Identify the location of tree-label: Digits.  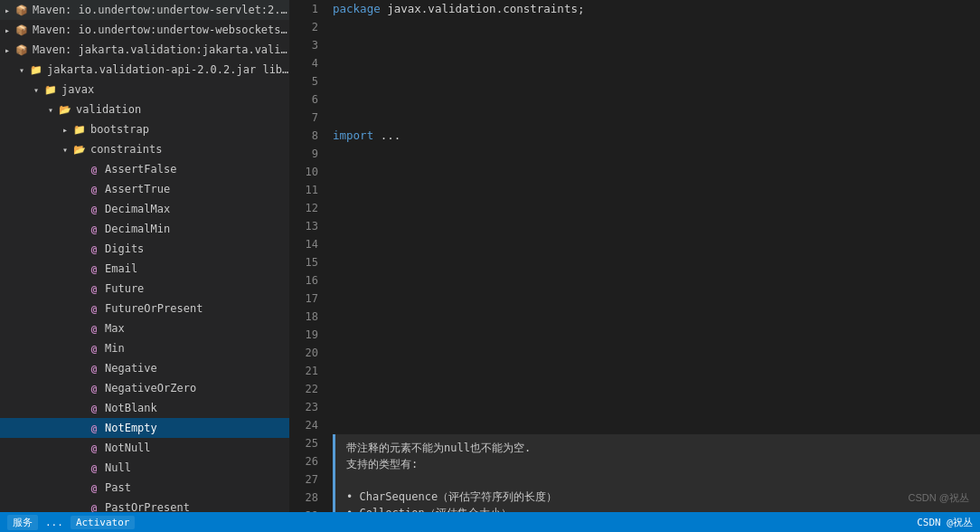
(197, 249).